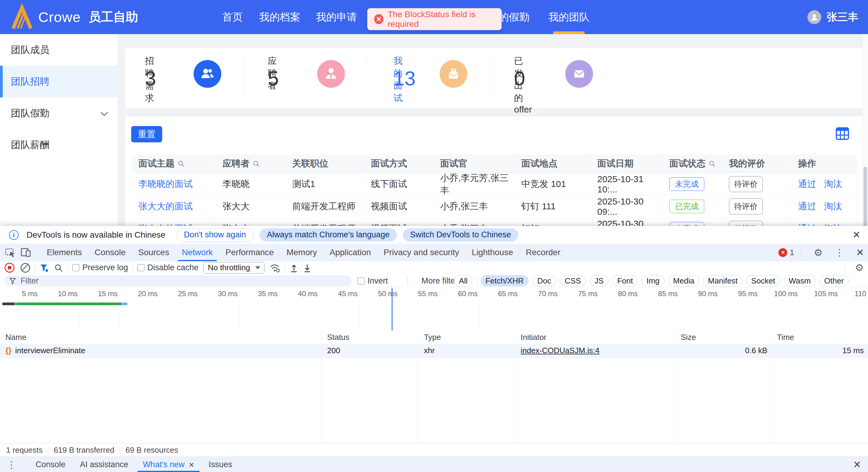 This screenshot has width=868, height=472. Describe the element at coordinates (599, 281) in the screenshot. I see `request-type-chip: JS` at that location.